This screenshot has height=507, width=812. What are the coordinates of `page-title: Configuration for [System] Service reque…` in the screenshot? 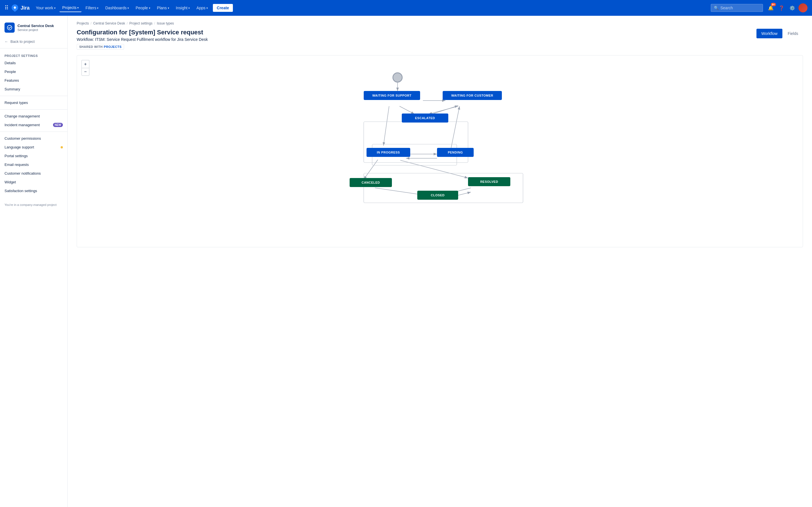 It's located at (142, 33).